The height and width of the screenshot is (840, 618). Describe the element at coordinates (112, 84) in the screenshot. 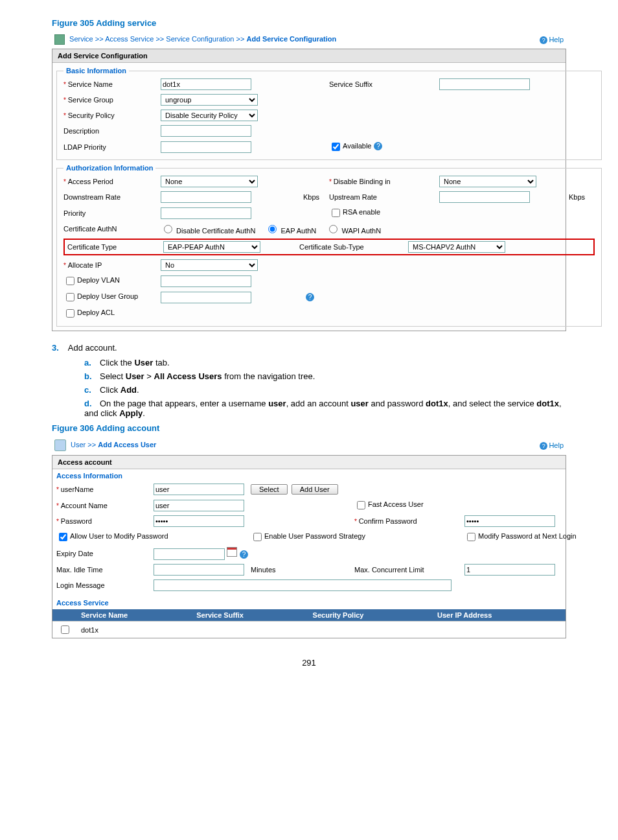

I see `service-name-label: Service Name` at that location.